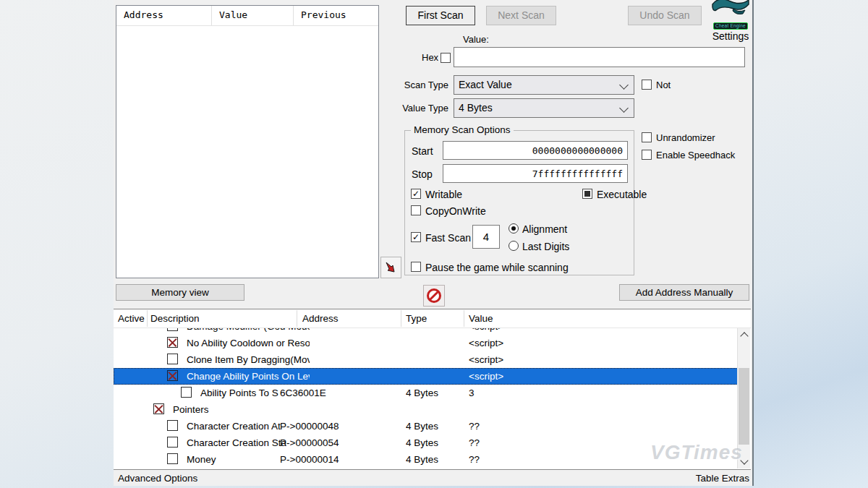 Image resolution: width=868 pixels, height=488 pixels. I want to click on cheat-engine-badge: Cheat Engine, so click(731, 26).